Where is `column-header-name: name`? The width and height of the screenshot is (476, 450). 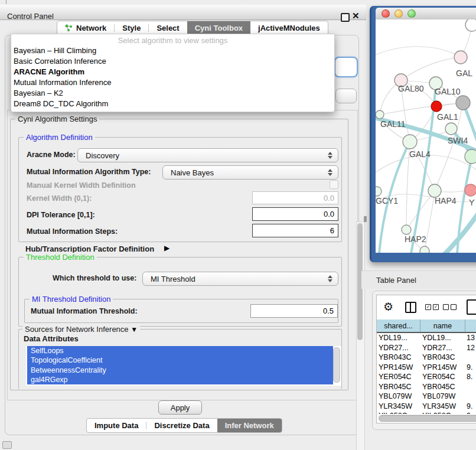 column-header-name: name is located at coordinates (443, 326).